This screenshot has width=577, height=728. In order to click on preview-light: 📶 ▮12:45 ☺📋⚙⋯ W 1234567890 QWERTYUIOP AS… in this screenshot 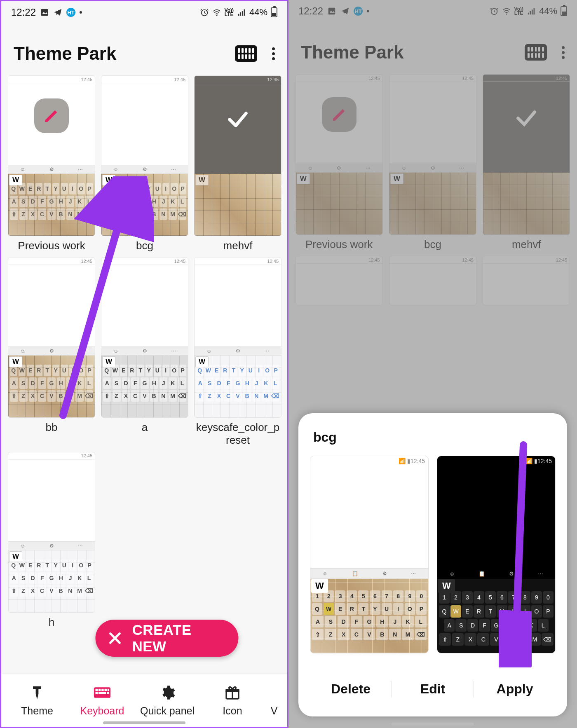, I will do `click(369, 555)`.